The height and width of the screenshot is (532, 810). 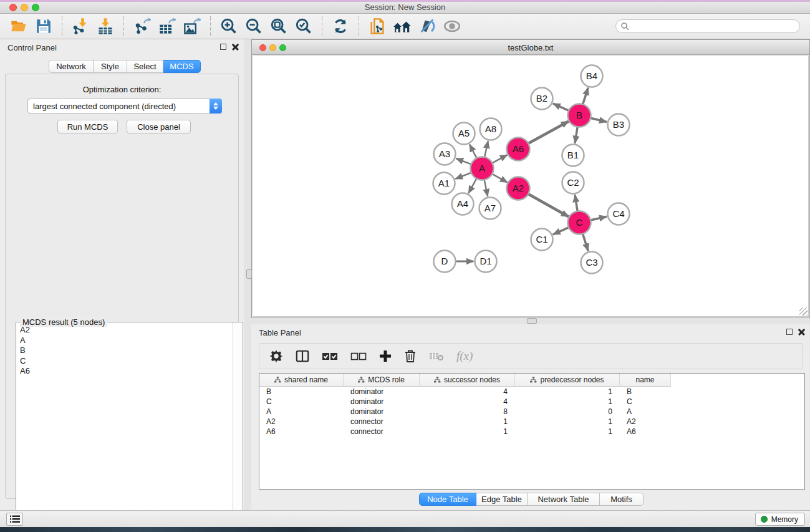 What do you see at coordinates (402, 26) in the screenshot?
I see `home-layout-icon` at bounding box center [402, 26].